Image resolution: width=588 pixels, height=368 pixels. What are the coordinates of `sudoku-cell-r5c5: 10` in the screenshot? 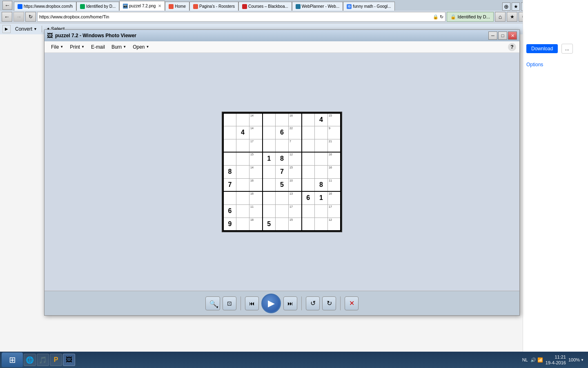 It's located at (295, 185).